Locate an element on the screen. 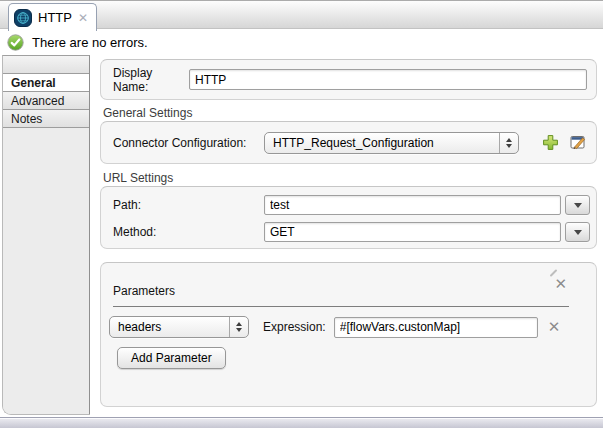  sidebar-item-general: General is located at coordinates (46, 83).